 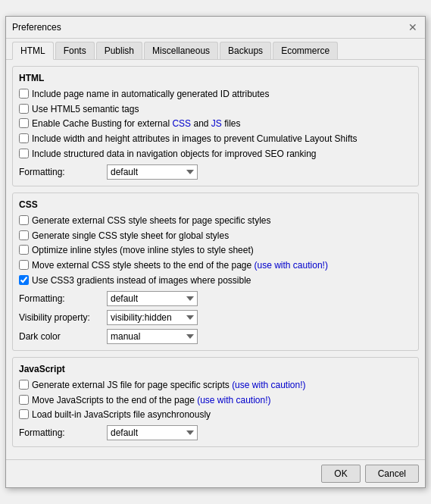 I want to click on css-darkcolor-row: Dark color manual auto dark light, so click(x=215, y=337).